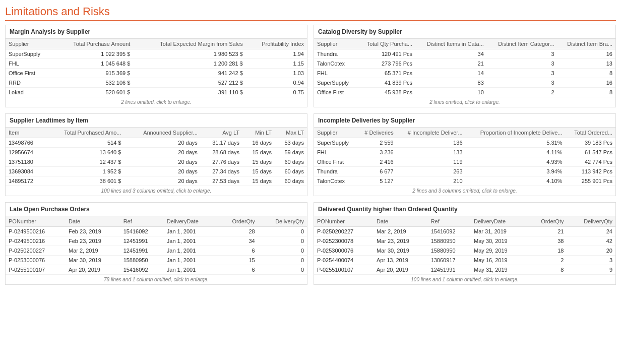 Image resolution: width=621 pixels, height=364 pixels. What do you see at coordinates (499, 251) in the screenshot?
I see `table-cell: May 29, 2019` at bounding box center [499, 251].